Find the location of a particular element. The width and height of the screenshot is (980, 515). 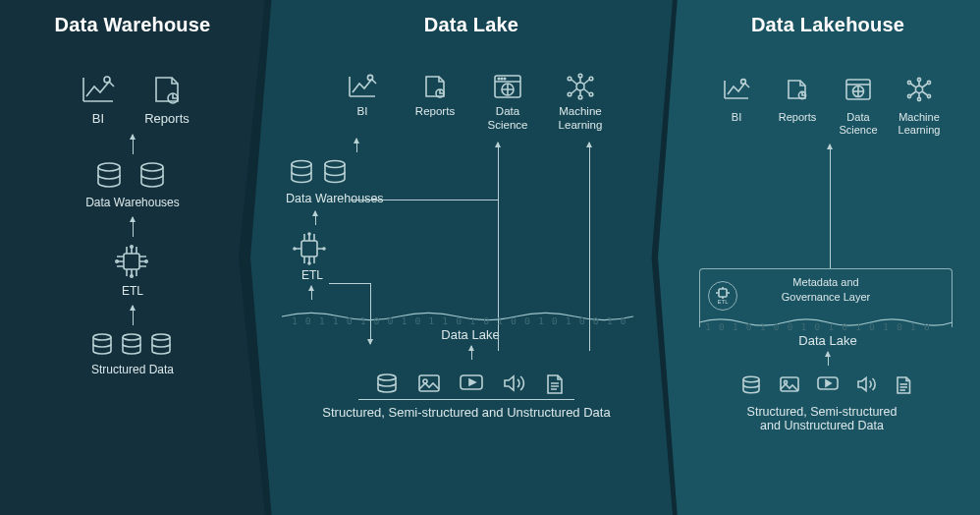

warehouse-etl-row is located at coordinates (133, 262).